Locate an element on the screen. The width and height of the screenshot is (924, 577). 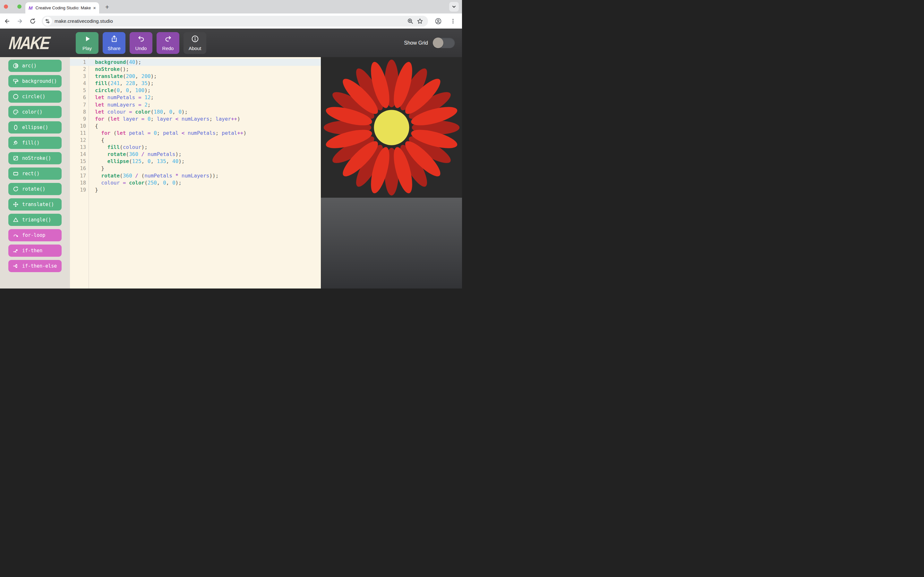
code-line: 3translate(76, 76); is located at coordinates (195, 76).